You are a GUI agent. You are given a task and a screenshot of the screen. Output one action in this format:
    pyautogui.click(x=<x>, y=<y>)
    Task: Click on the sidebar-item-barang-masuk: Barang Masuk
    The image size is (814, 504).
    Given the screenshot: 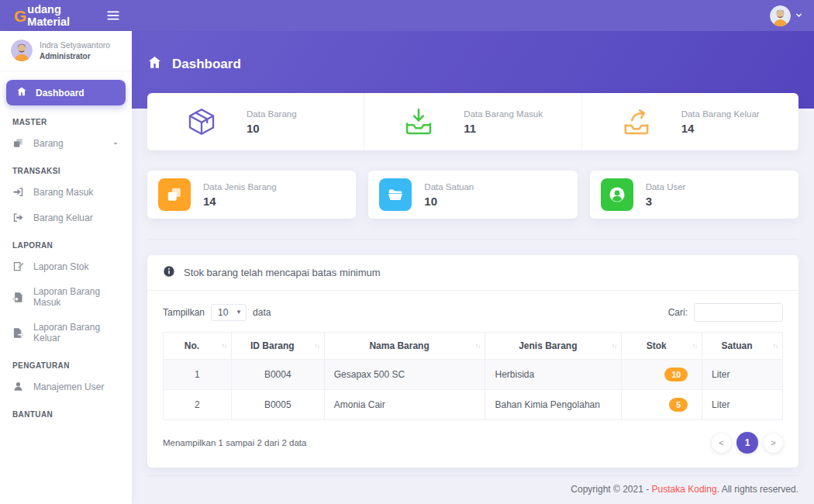 What is the action you would take?
    pyautogui.click(x=66, y=192)
    